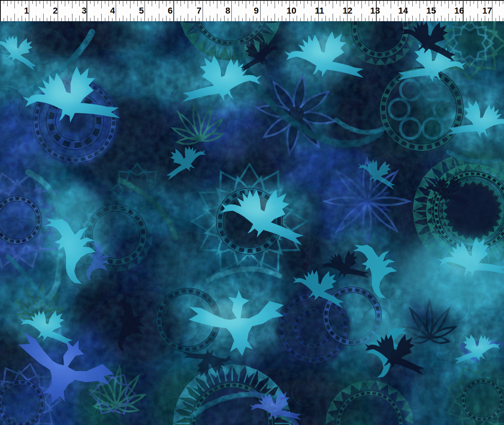 The width and height of the screenshot is (504, 425). I want to click on svg-text: 14, so click(404, 10).